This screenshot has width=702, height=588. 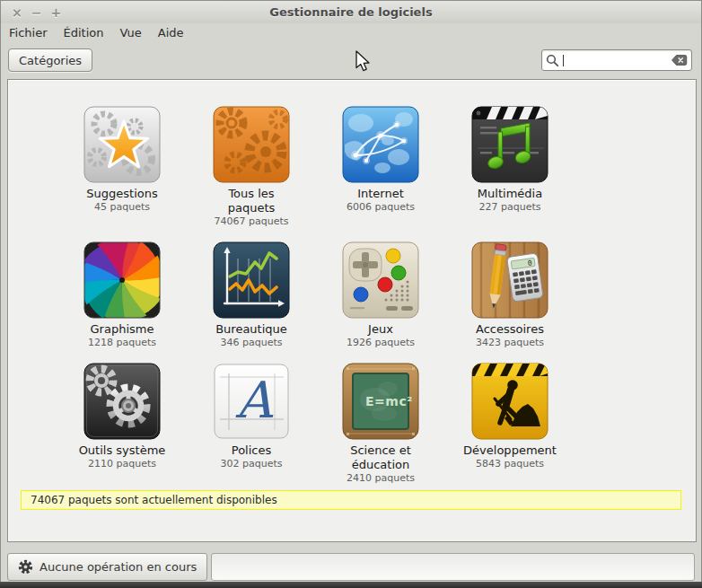 I want to click on category-label: Science et éducation, so click(x=381, y=458).